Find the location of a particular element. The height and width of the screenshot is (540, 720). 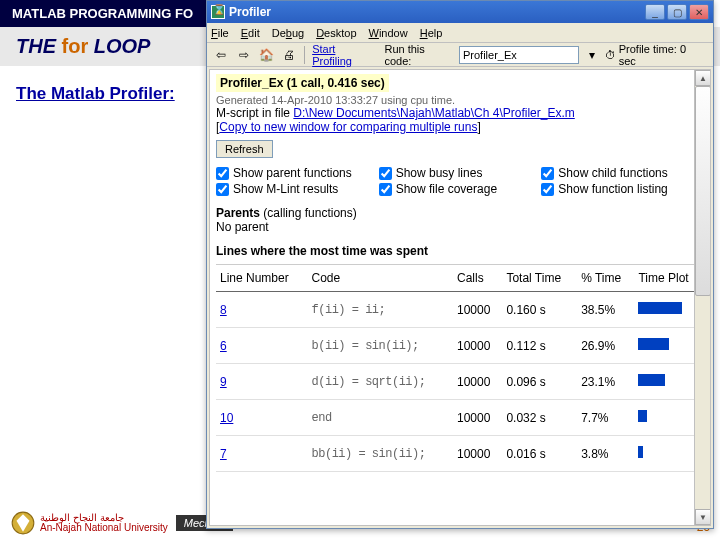

menu-edit: Edit is located at coordinates (250, 33).